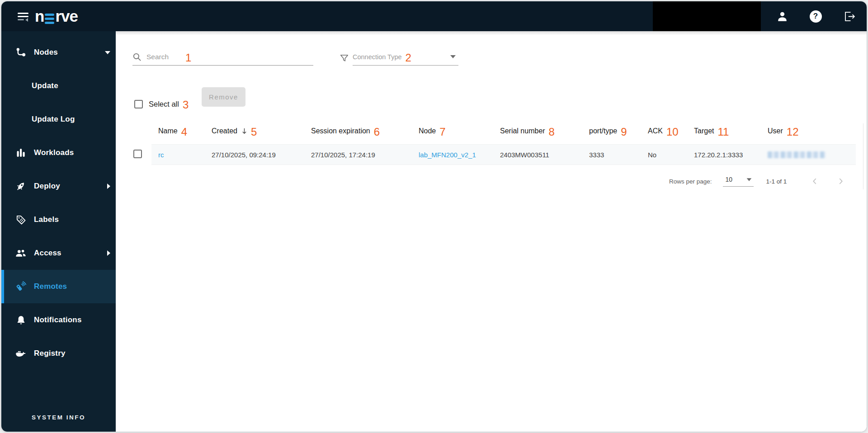 The image size is (868, 433). I want to click on col-header-session-expiration: Session expiration 6, so click(358, 131).